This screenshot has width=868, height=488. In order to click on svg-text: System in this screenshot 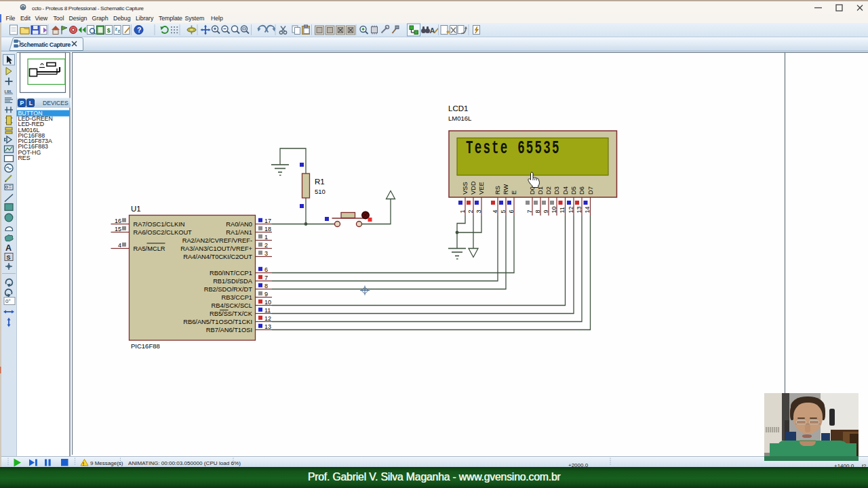, I will do `click(195, 18)`.